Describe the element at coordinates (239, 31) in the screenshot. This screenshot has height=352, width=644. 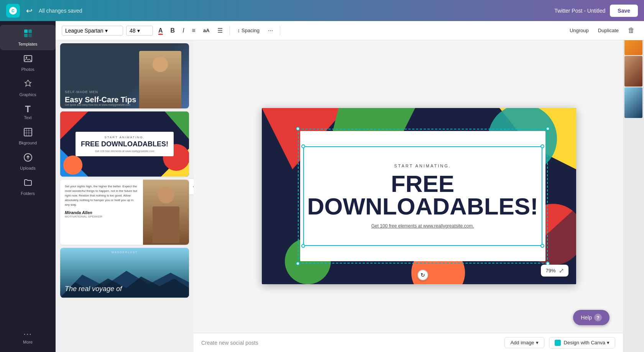
I see `spacing-icon: ↕` at that location.